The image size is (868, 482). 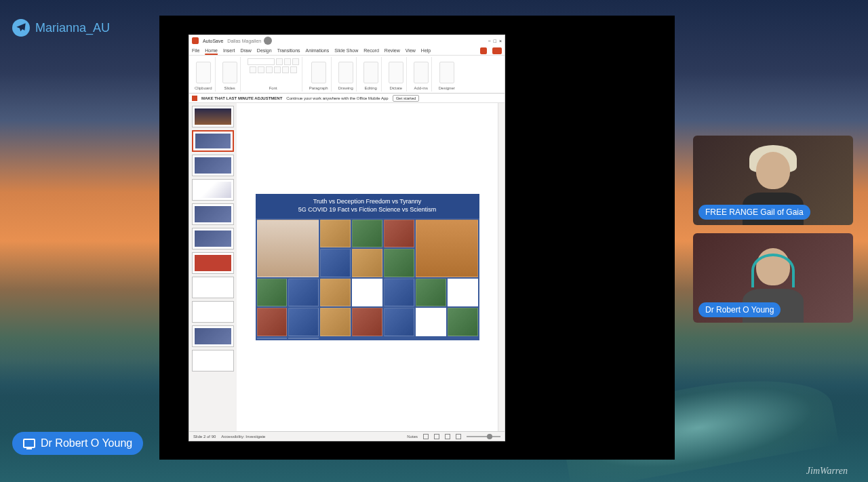 What do you see at coordinates (484, 437) in the screenshot?
I see `zoom-slider` at bounding box center [484, 437].